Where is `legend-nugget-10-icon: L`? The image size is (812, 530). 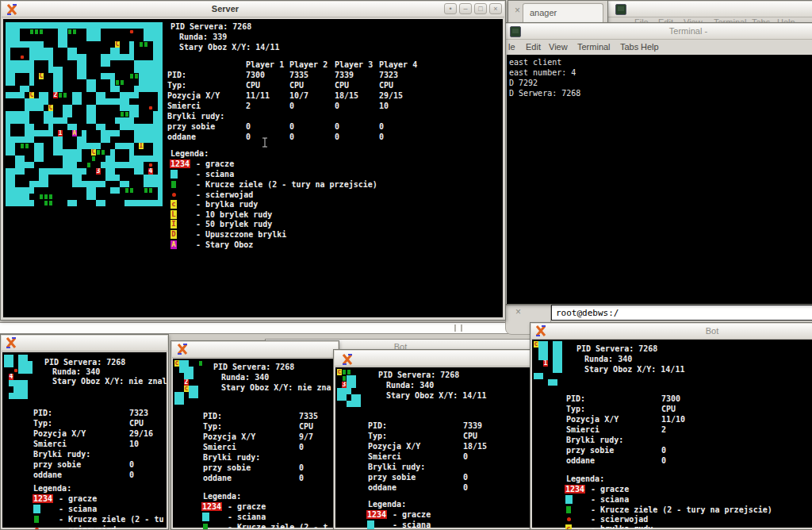 legend-nugget-10-icon: L is located at coordinates (174, 214).